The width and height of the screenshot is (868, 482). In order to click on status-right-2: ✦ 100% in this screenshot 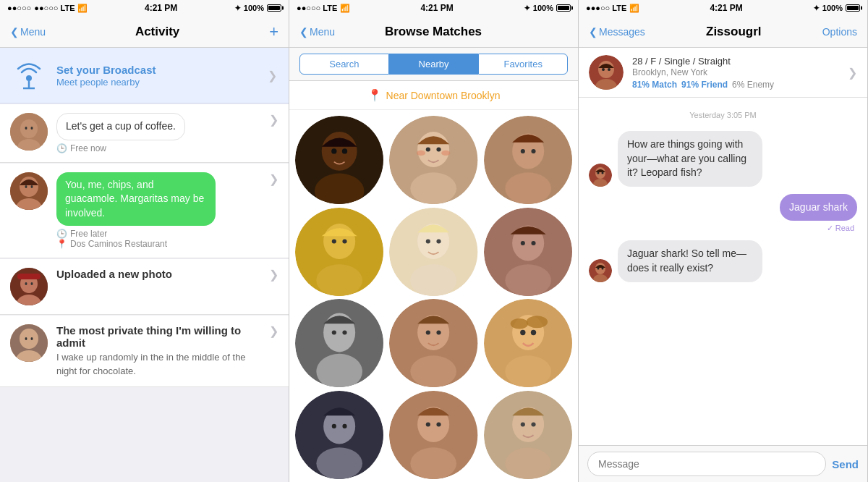, I will do `click(547, 9)`.